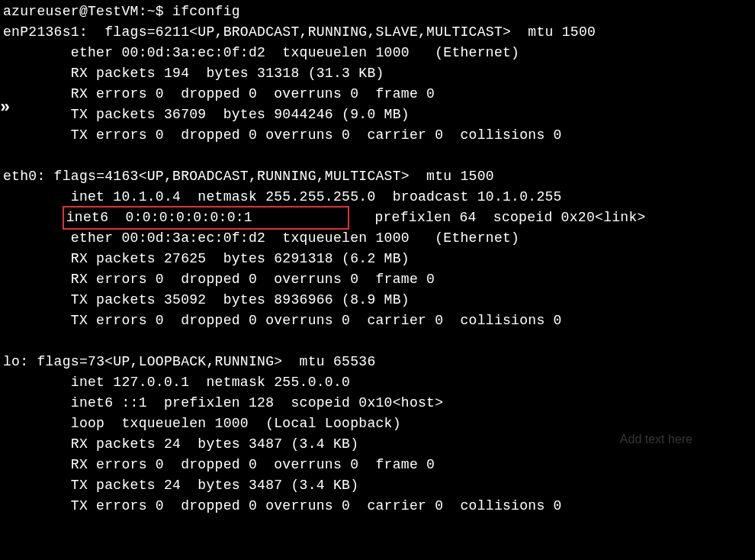 The height and width of the screenshot is (560, 755). Describe the element at coordinates (71, 11) in the screenshot. I see `prompt-user-host: azureuser@TestVM` at that location.